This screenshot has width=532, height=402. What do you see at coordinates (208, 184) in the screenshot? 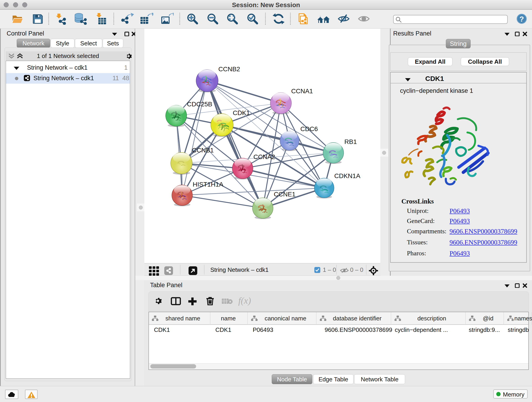
I see `svg-text: HIST1H1A` at bounding box center [208, 184].